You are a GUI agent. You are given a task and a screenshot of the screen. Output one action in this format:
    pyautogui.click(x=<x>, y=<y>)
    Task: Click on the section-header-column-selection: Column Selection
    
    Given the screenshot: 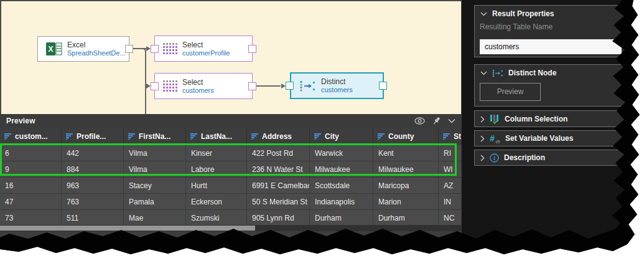 What is the action you would take?
    pyautogui.click(x=551, y=119)
    